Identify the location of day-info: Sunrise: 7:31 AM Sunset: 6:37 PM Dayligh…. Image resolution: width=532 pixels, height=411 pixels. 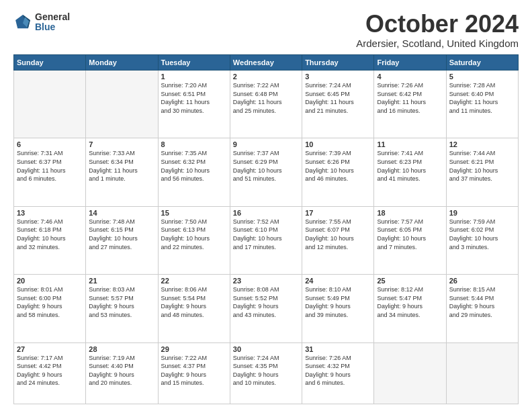
(50, 166).